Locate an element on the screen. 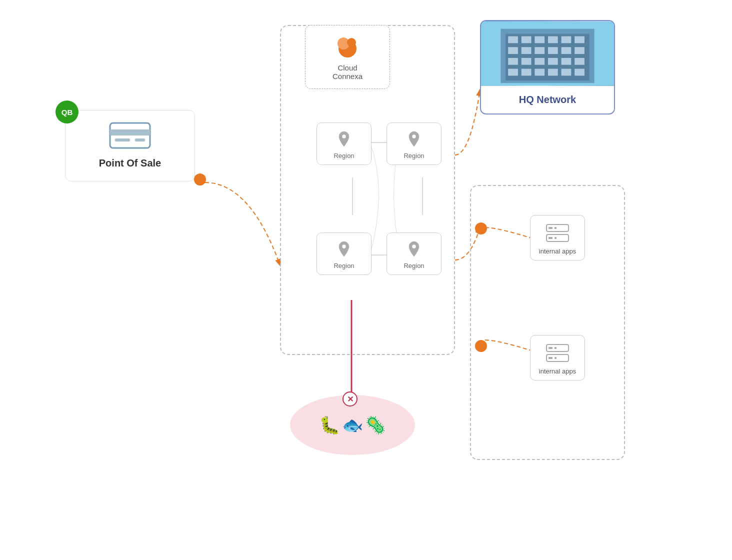 This screenshot has height=560, width=732. blocked-icon: ✕ is located at coordinates (350, 399).